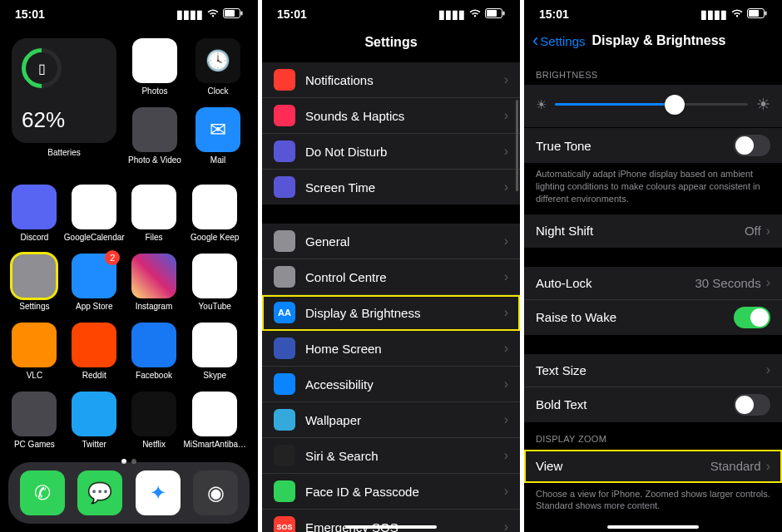 This screenshot has height=532, width=782. What do you see at coordinates (391, 80) in the screenshot?
I see `settings-row-notifications: Notifications›` at bounding box center [391, 80].